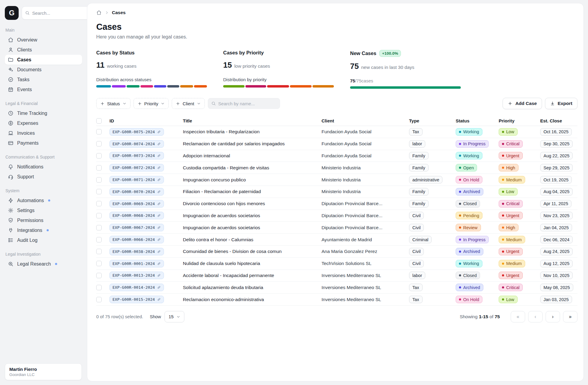 The width and height of the screenshot is (588, 385). I want to click on case-id-badge: EXP-G00R-0038-2024, so click(137, 251).